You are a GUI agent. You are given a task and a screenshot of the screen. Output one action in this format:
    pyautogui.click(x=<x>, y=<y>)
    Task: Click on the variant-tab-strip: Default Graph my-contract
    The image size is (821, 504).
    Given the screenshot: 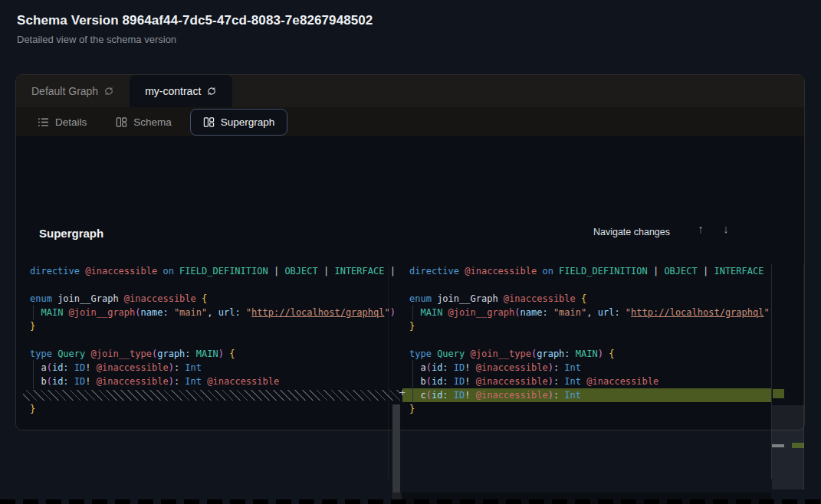 What is the action you would take?
    pyautogui.click(x=410, y=91)
    